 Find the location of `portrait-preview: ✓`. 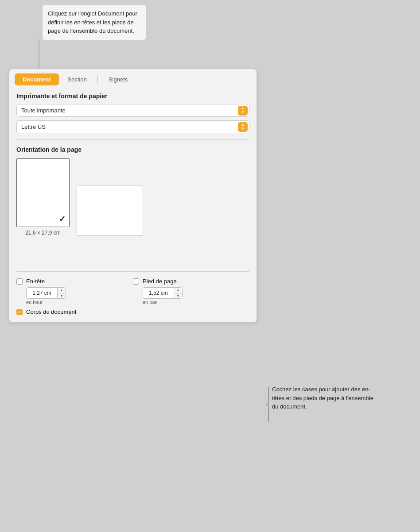

portrait-preview: ✓ is located at coordinates (43, 193).